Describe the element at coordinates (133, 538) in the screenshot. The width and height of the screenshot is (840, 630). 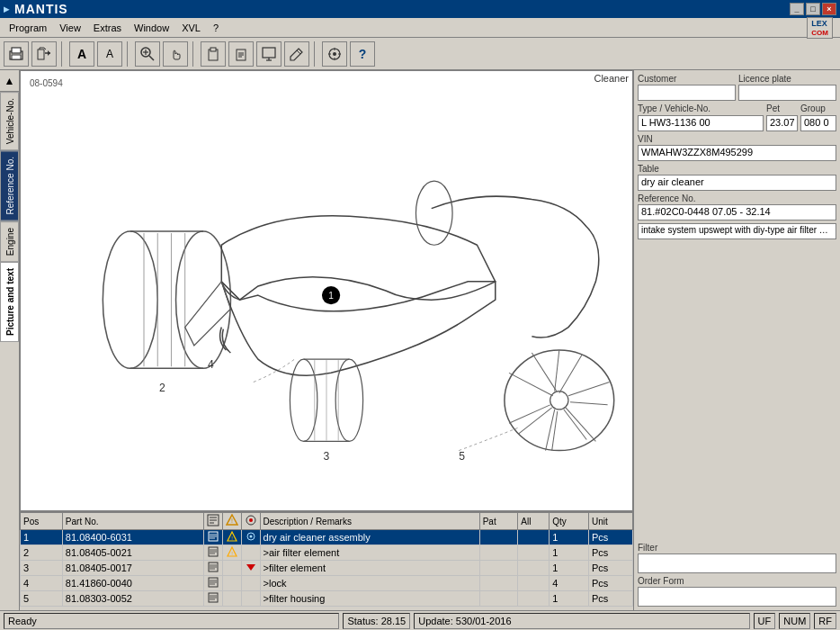
I see `row-partno: 81.08400-6031` at that location.